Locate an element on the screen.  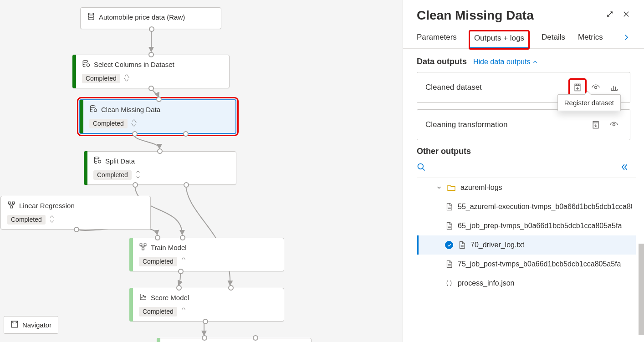
node-evaluate-model: Evaluate Model is located at coordinates (234, 340).